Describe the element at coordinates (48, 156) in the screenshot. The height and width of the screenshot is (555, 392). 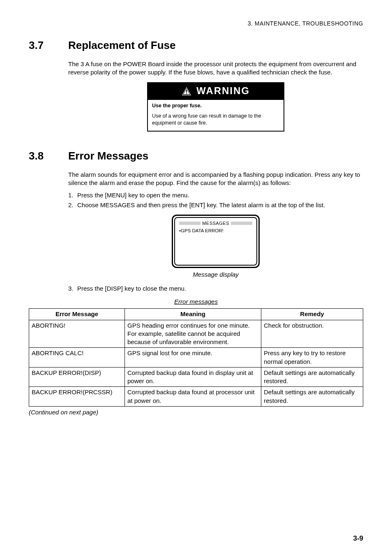
I see `section-number-3-8: 3.8` at that location.